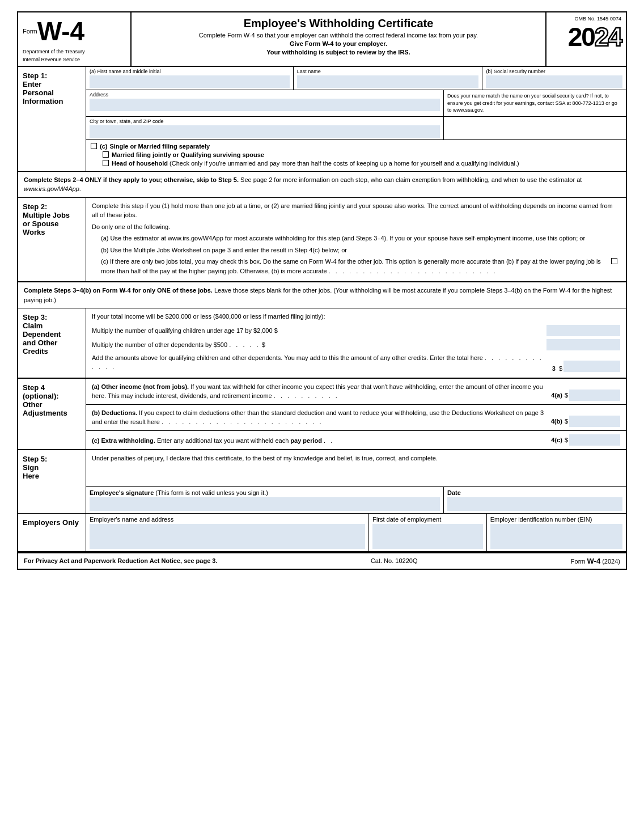  I want to click on step3-label: Step 3: Claim Dependent and Other Credit…, so click(52, 343).